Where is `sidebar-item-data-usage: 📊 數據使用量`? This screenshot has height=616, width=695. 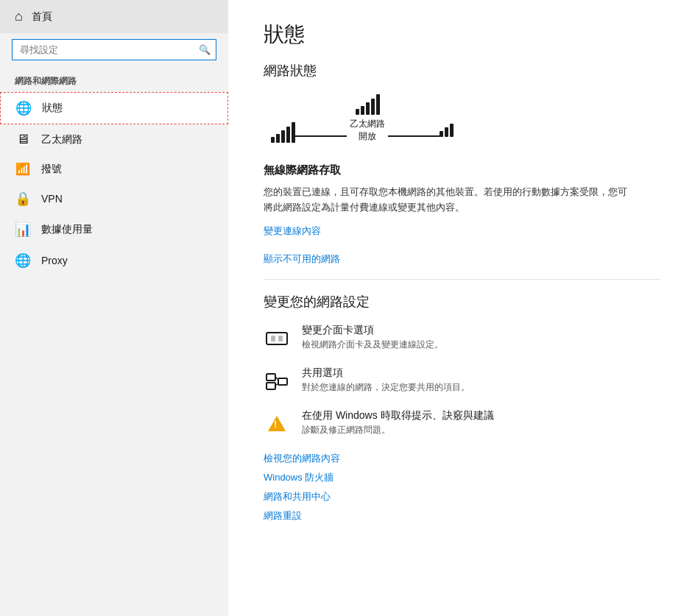
sidebar-item-data-usage: 📊 數據使用量 is located at coordinates (114, 230).